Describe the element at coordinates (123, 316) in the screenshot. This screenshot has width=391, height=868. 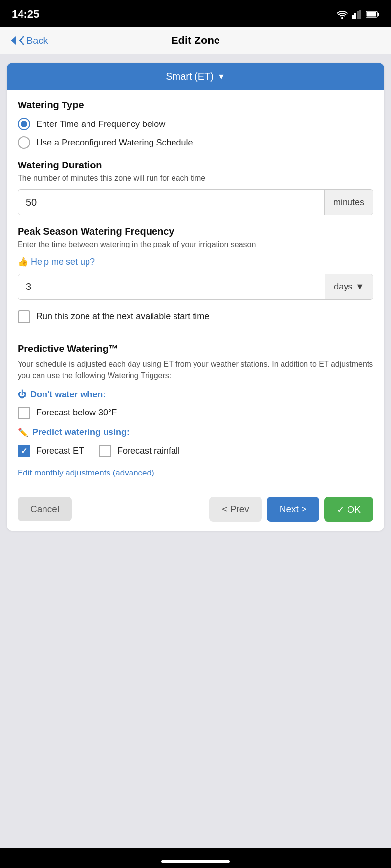
I see `run-next-available-label: Run this zone at the next available star…` at that location.